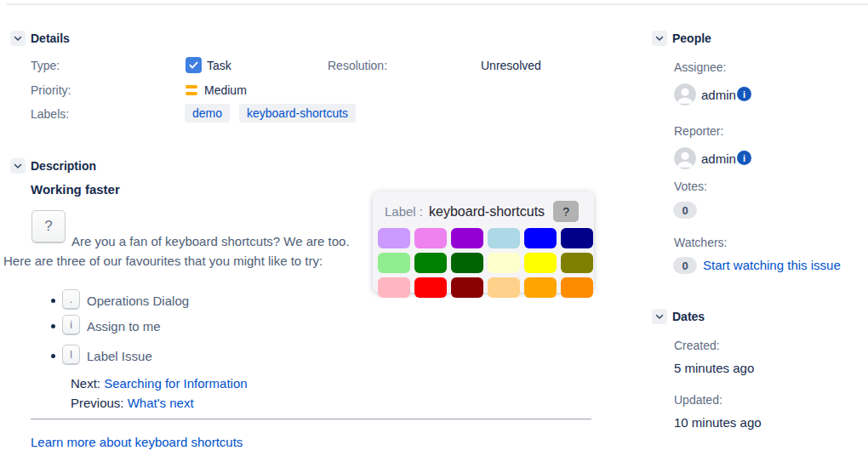 The image size is (868, 462). I want to click on top-divider, so click(437, 4).